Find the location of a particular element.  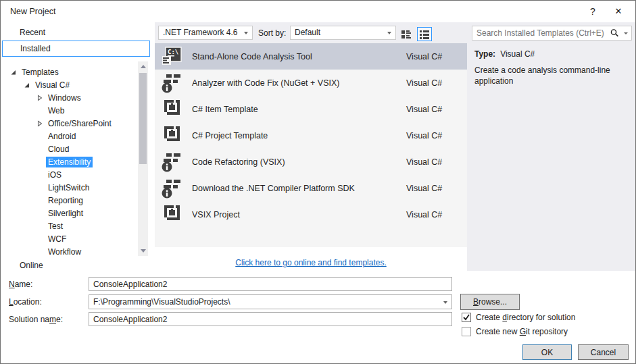

tree-item-visual-c: Visual C# is located at coordinates (69, 85).